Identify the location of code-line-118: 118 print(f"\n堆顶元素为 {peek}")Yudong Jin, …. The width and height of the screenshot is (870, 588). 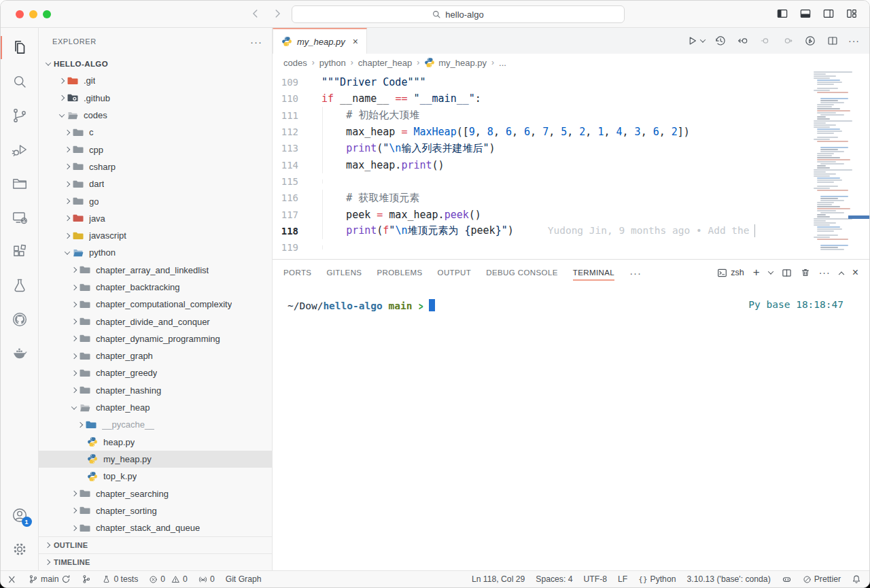
(571, 231).